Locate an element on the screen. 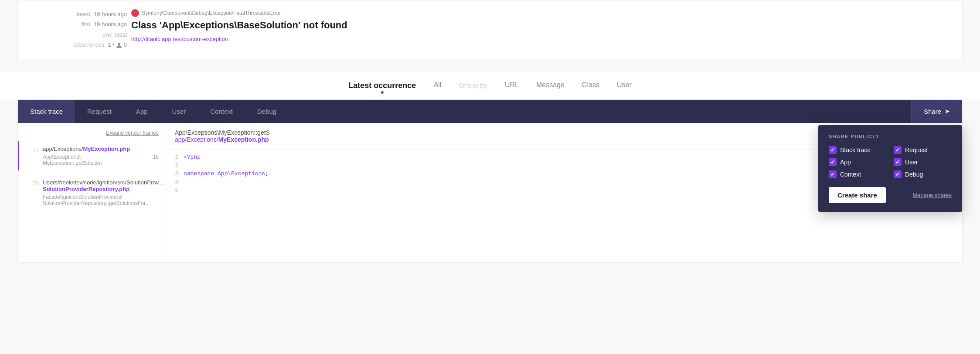  frame-content-77: app/Exceptions/MyException.php App\Excep… is located at coordinates (101, 156).